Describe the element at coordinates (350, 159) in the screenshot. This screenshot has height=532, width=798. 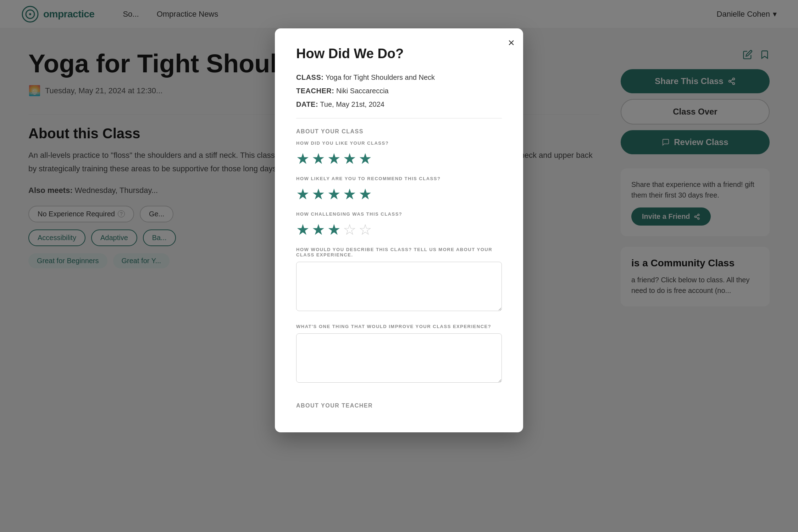
I see `q1-star-4: ★` at that location.